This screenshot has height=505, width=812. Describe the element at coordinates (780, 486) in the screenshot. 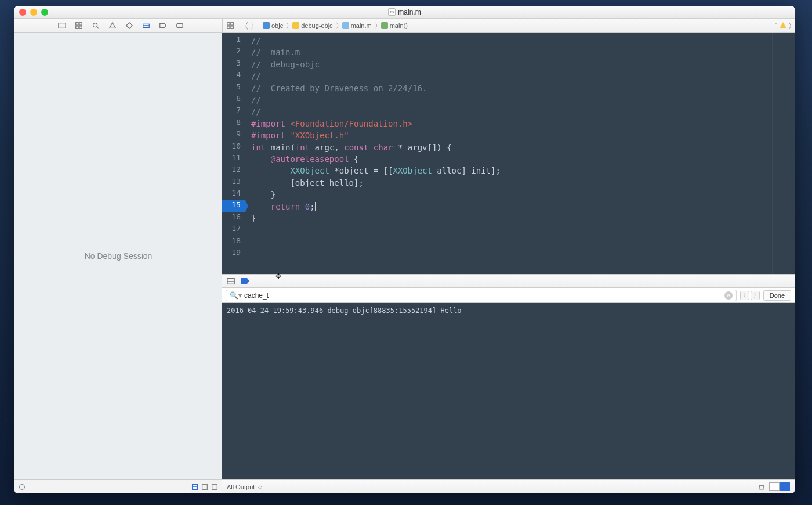

I see `pane-toggle` at that location.